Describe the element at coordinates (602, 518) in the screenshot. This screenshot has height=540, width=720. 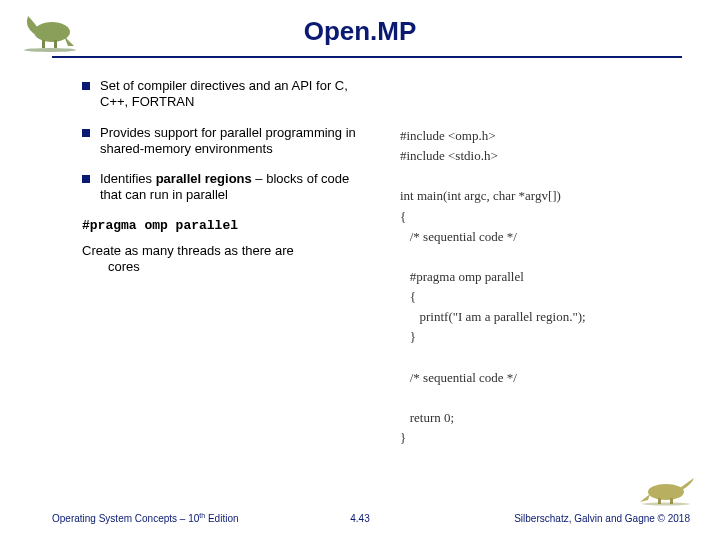
I see `footer-copyright: Silberschatz, Galvin and Gagne © 2018` at that location.